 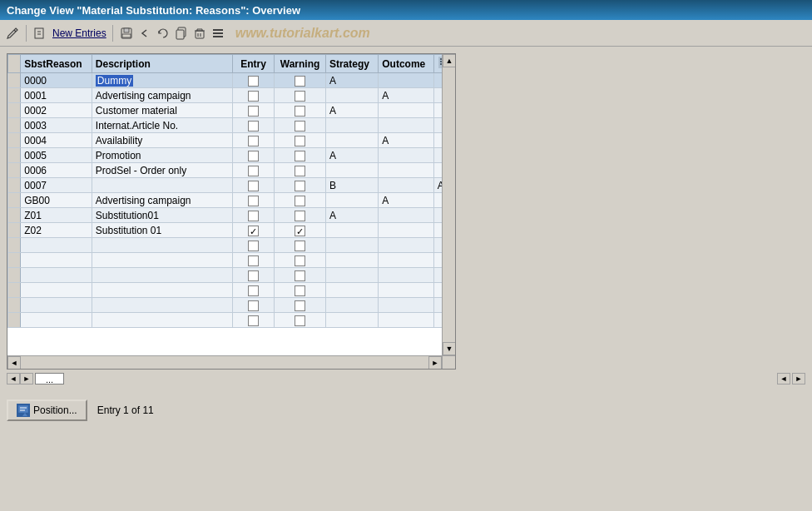 What do you see at coordinates (181, 33) in the screenshot?
I see `copy-icon` at bounding box center [181, 33].